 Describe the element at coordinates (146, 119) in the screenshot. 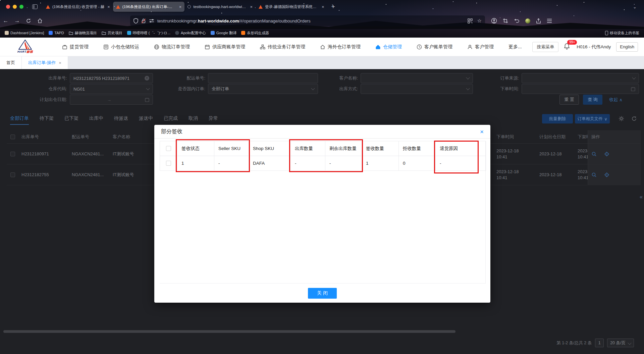

I see `status-tab-dispatching: 派送中` at that location.